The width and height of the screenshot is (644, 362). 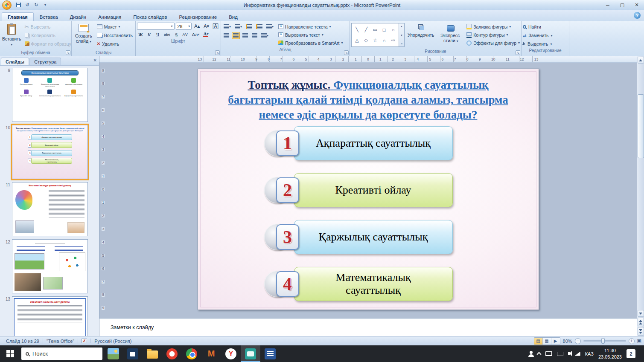 I want to click on find-button: Найти, so click(x=545, y=27).